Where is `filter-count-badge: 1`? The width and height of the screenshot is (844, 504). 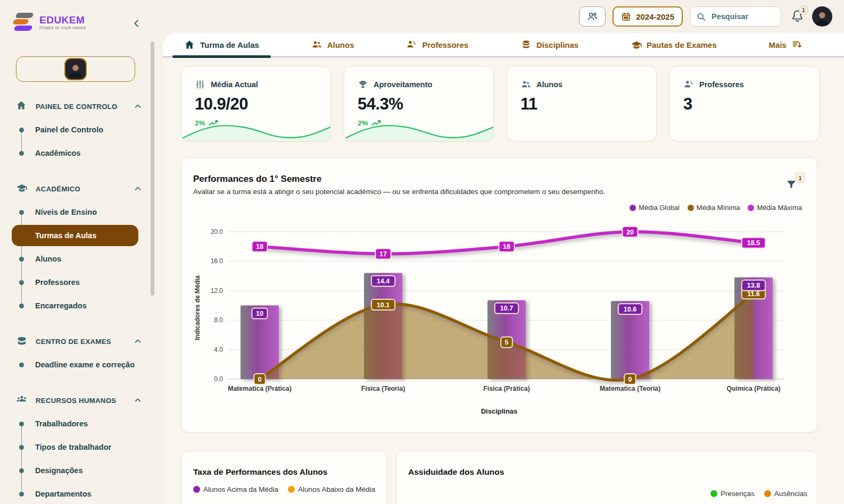
filter-count-badge: 1 is located at coordinates (800, 178).